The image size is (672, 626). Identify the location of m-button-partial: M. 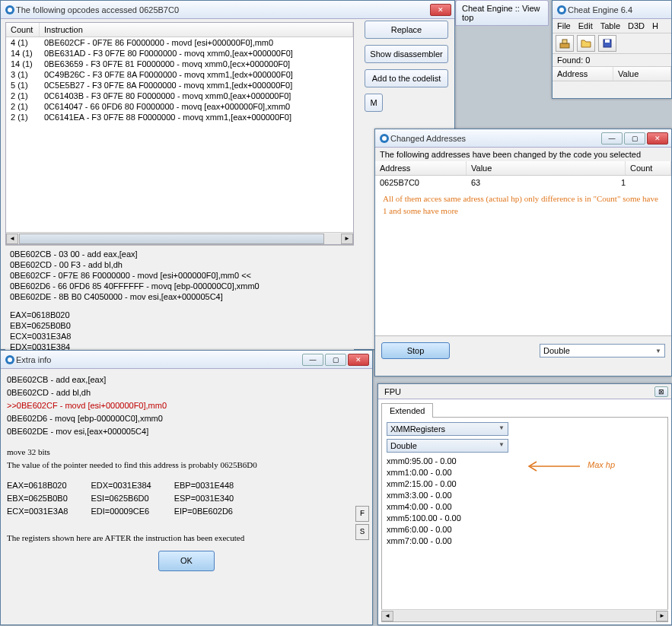
(374, 103).